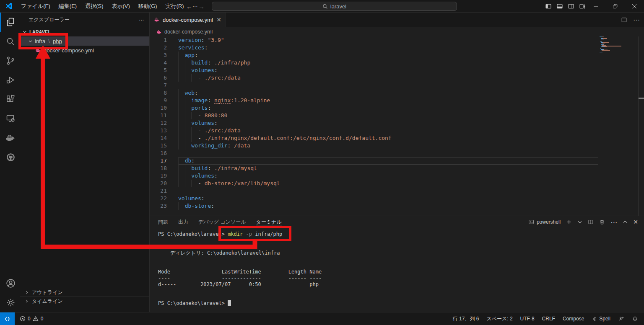 The height and width of the screenshot is (325, 644). Describe the element at coordinates (335, 6) in the screenshot. I see `command-center-search: laravel` at that location.